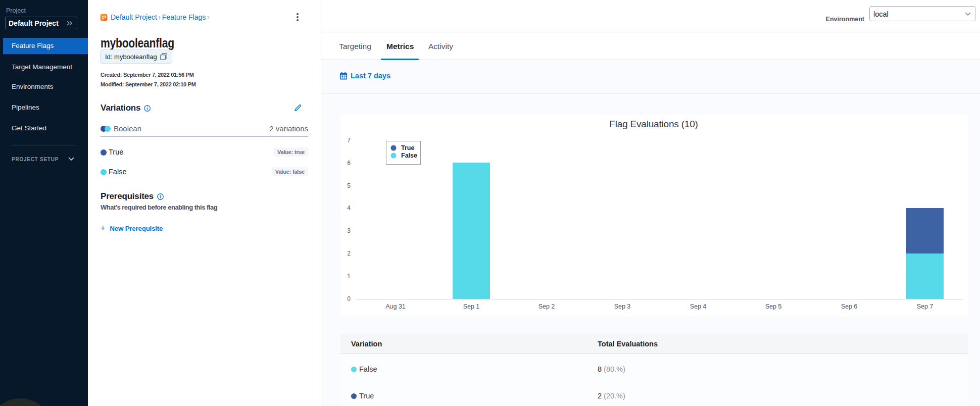 Image resolution: width=980 pixels, height=406 pixels. Describe the element at coordinates (349, 253) in the screenshot. I see `svg-text: 2` at that location.